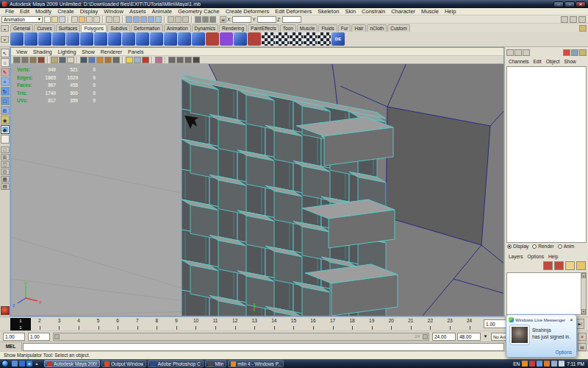 Image resolution: width=588 pixels, height=368 pixels. What do you see at coordinates (108, 60) in the screenshot?
I see `use-default-material-icon` at bounding box center [108, 60].